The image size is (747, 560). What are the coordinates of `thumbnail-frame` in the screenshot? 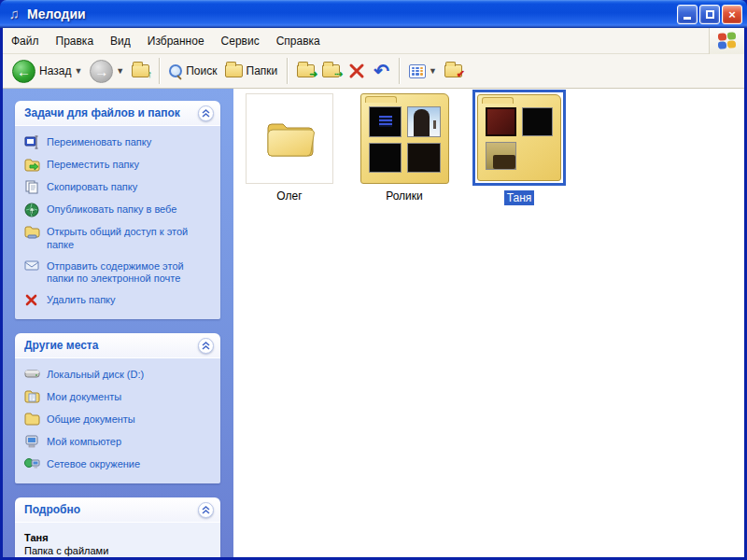 It's located at (289, 138).